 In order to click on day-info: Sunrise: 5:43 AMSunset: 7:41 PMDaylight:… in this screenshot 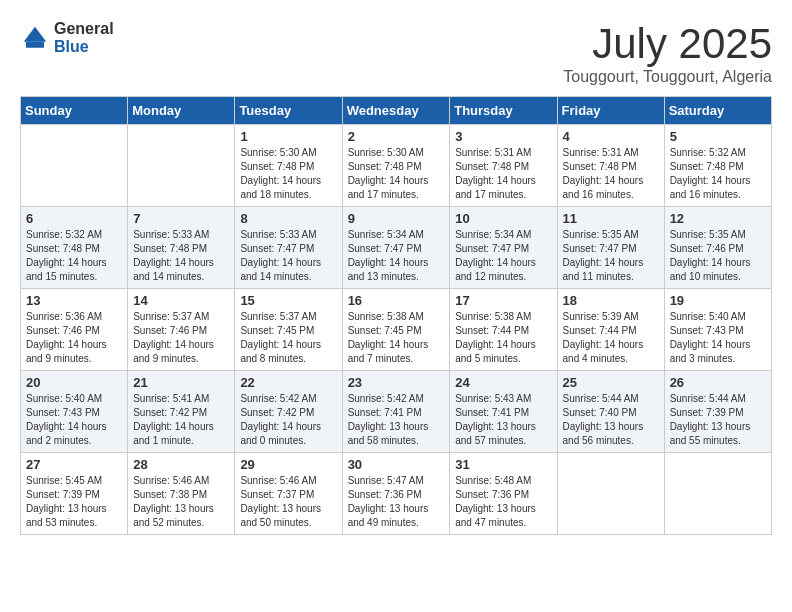, I will do `click(503, 420)`.